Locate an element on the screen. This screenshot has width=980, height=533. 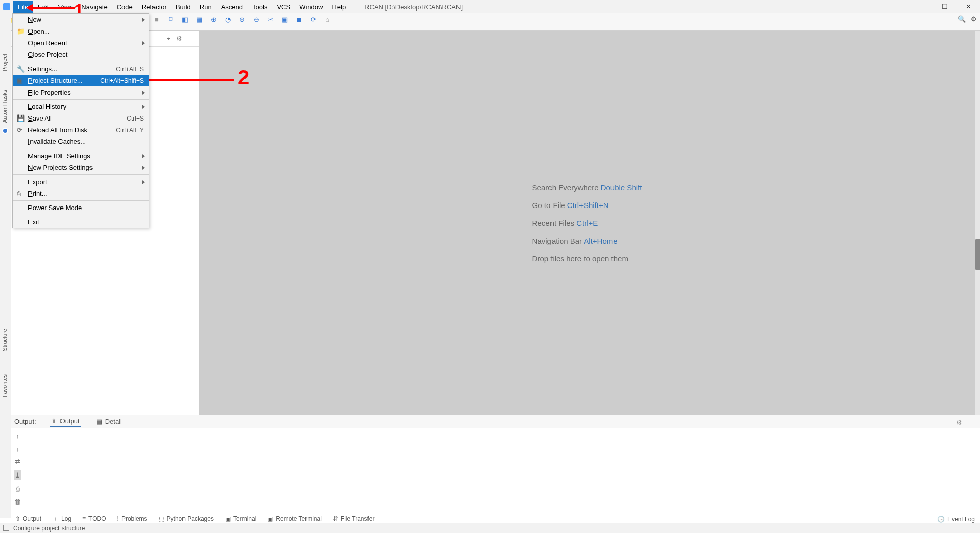
panel-settings-icon: ⚙ is located at coordinates (179, 39).